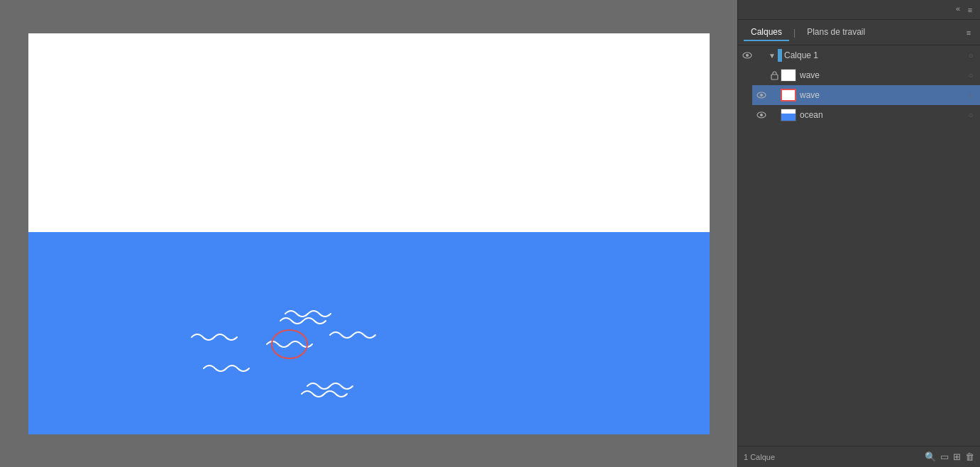  What do you see at coordinates (971, 75) in the screenshot?
I see `wave1-right-icon: ○` at bounding box center [971, 75].